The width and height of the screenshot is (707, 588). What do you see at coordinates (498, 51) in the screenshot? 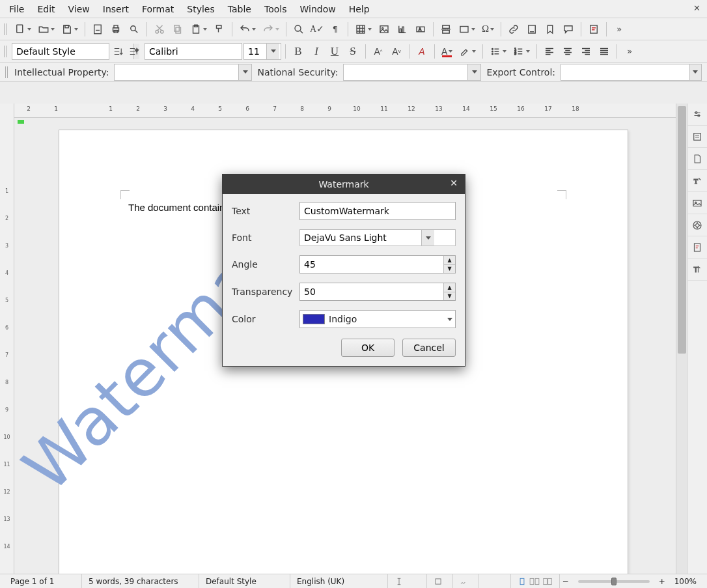
I see `bullet-list-button` at bounding box center [498, 51].